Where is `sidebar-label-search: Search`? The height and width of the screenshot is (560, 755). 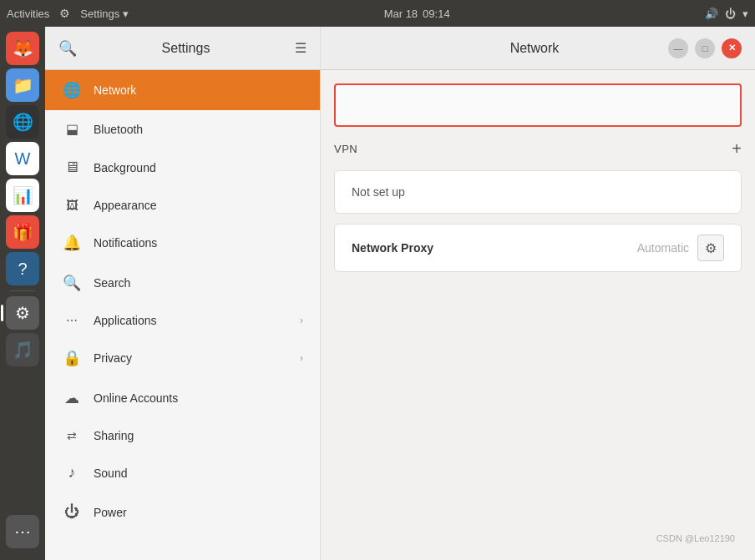 sidebar-label-search: Search is located at coordinates (199, 283).